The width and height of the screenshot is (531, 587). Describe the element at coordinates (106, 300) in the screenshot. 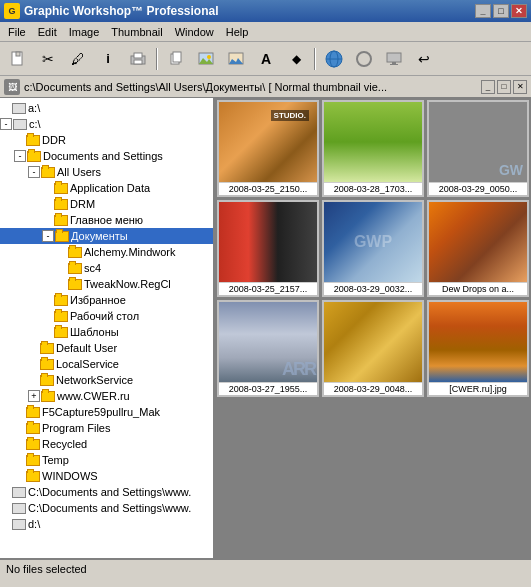

I see `tree-row: Избранное` at that location.